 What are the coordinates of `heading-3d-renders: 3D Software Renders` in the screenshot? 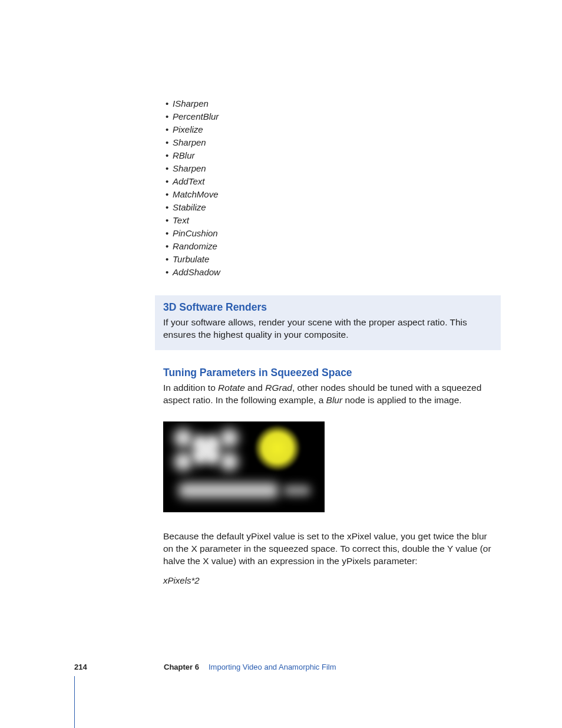 It's located at (328, 308).